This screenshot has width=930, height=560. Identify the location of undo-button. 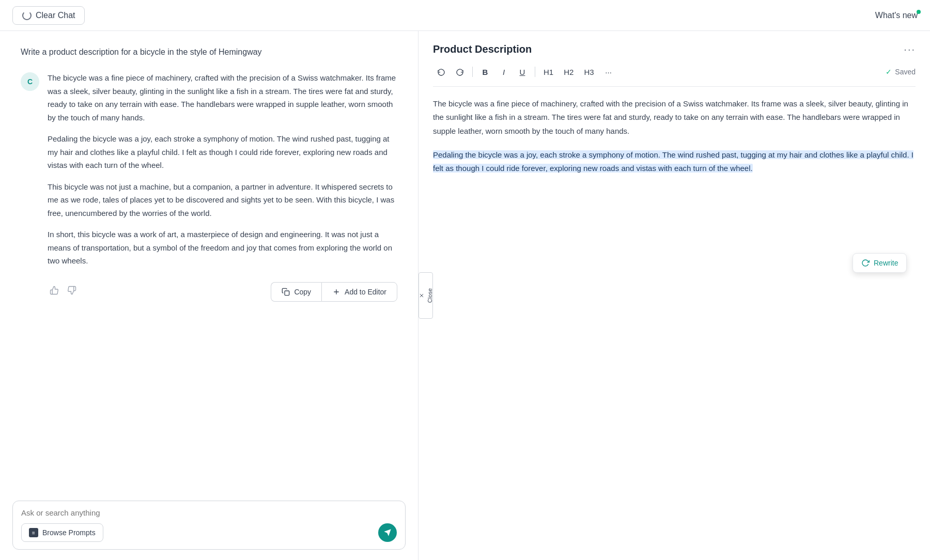
(441, 72).